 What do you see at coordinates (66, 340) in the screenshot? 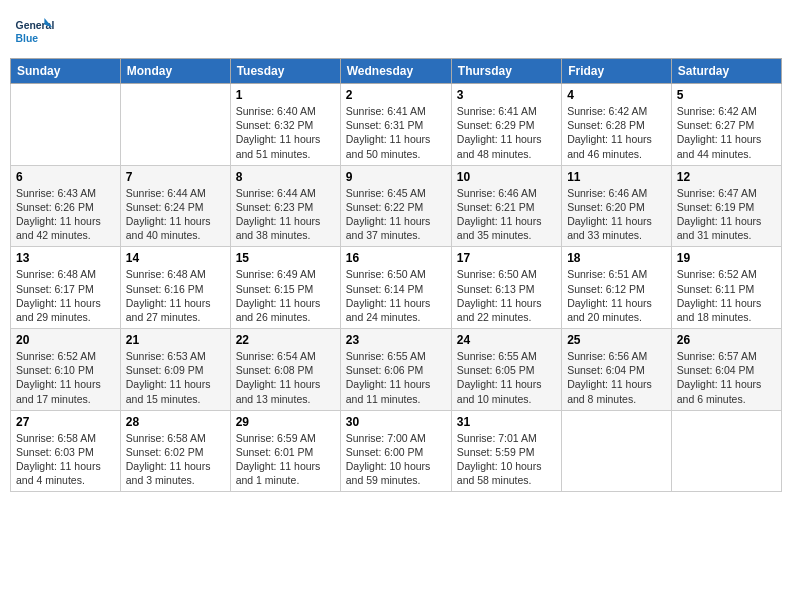
I see `day-number: 20` at bounding box center [66, 340].